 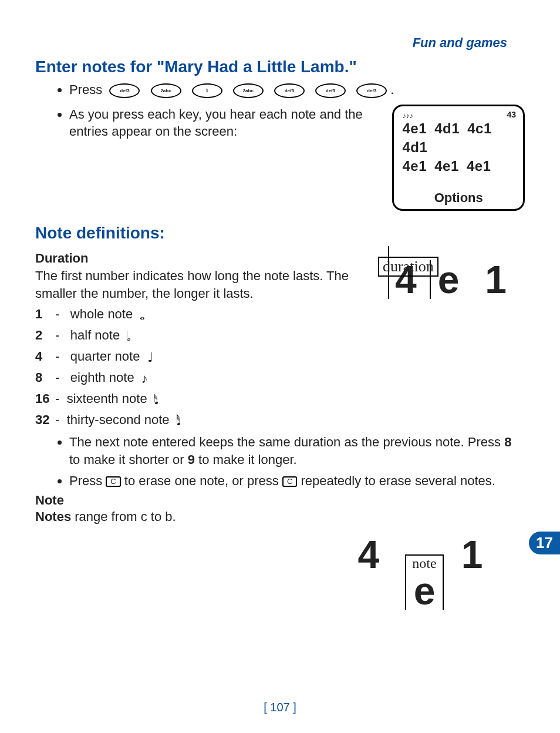 I want to click on music-icon: ♪♪♪, so click(x=458, y=116).